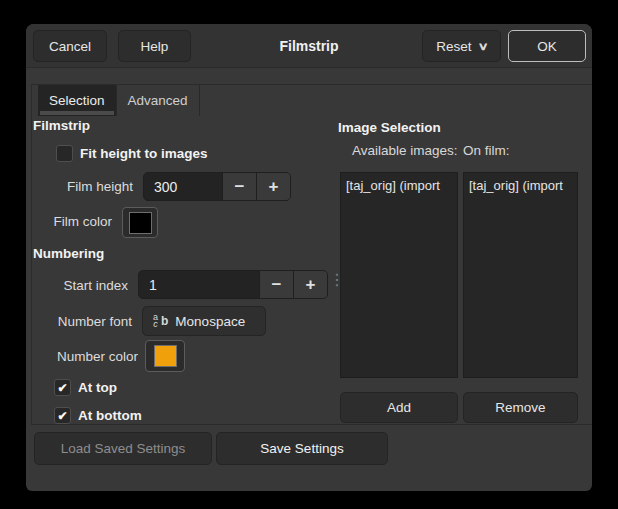 This screenshot has width=618, height=509. What do you see at coordinates (164, 321) in the screenshot?
I see `font-icon-b: b` at bounding box center [164, 321].